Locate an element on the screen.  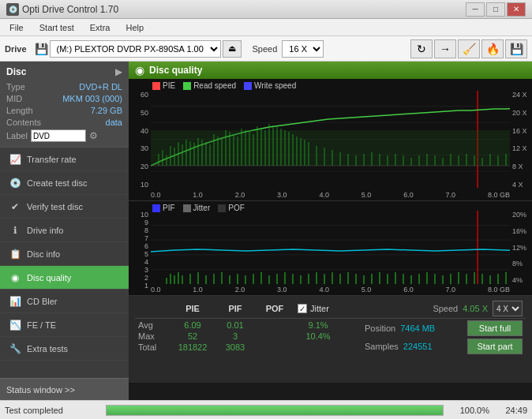
speed-select: 16 X Max is located at coordinates (303, 49).